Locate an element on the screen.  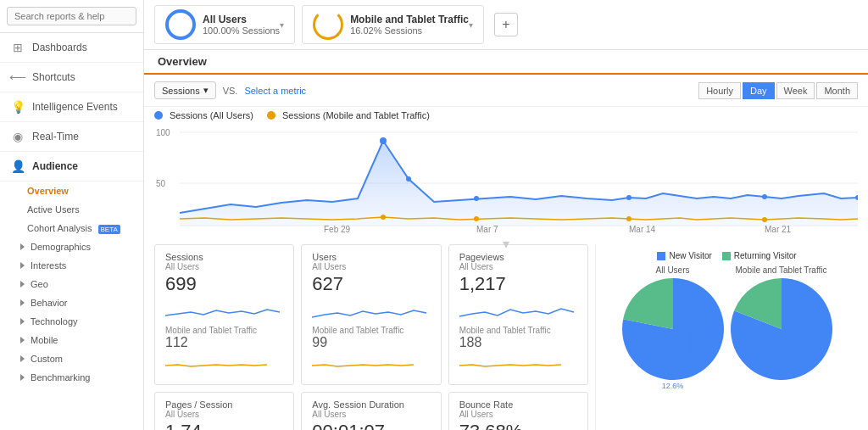
dashboards-label: Dashboards is located at coordinates (59, 47).